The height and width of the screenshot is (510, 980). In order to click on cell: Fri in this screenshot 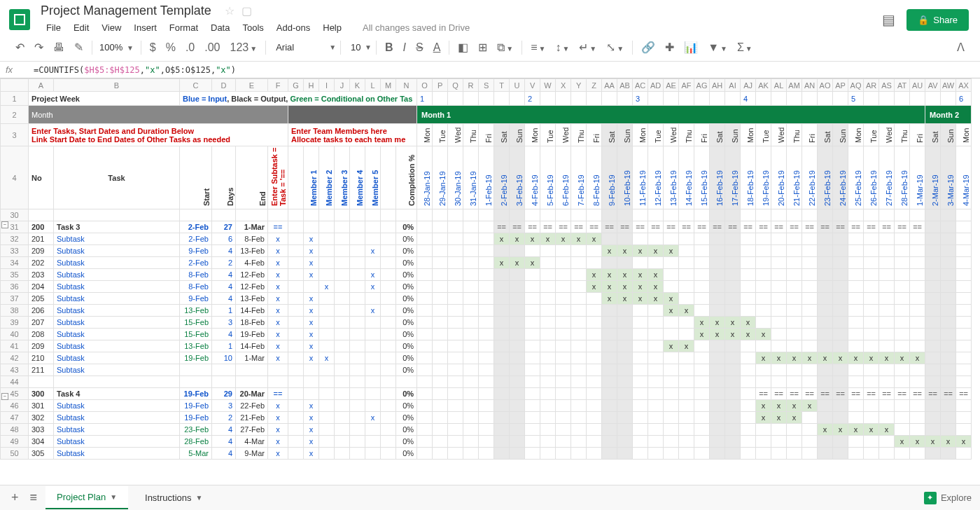, I will do `click(810, 135)`.